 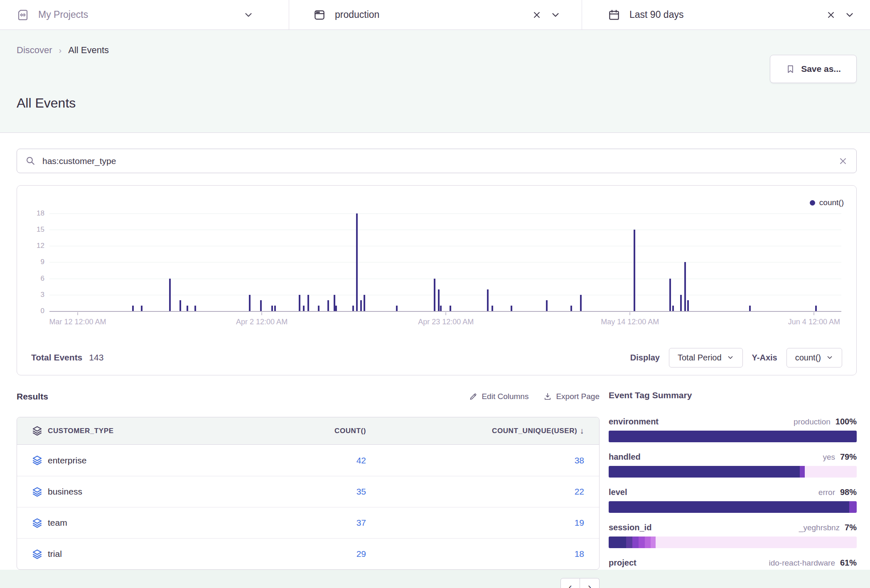 I want to click on date-range-selector: Last 90 days, so click(x=726, y=15).